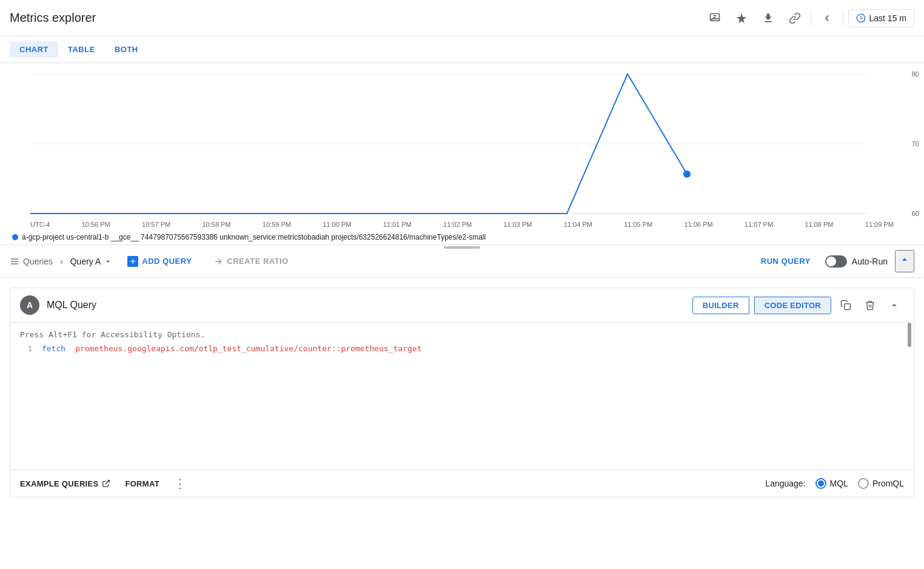  What do you see at coordinates (126, 50) in the screenshot?
I see `tab-both: BOTH` at bounding box center [126, 50].